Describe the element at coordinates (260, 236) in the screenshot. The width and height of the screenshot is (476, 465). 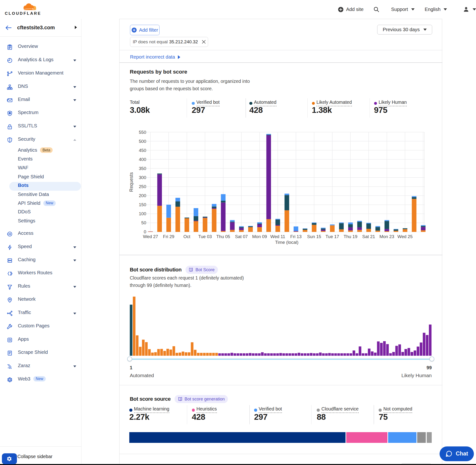
I see `svg-text: Mon 09` at that location.